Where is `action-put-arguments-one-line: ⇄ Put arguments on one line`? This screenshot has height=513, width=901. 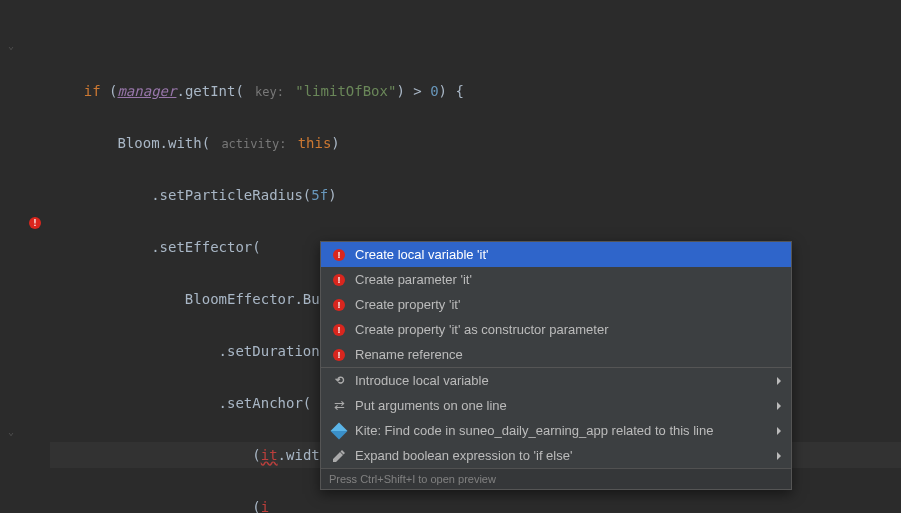
action-put-arguments-one-line: ⇄ Put arguments on one line is located at coordinates (556, 406).